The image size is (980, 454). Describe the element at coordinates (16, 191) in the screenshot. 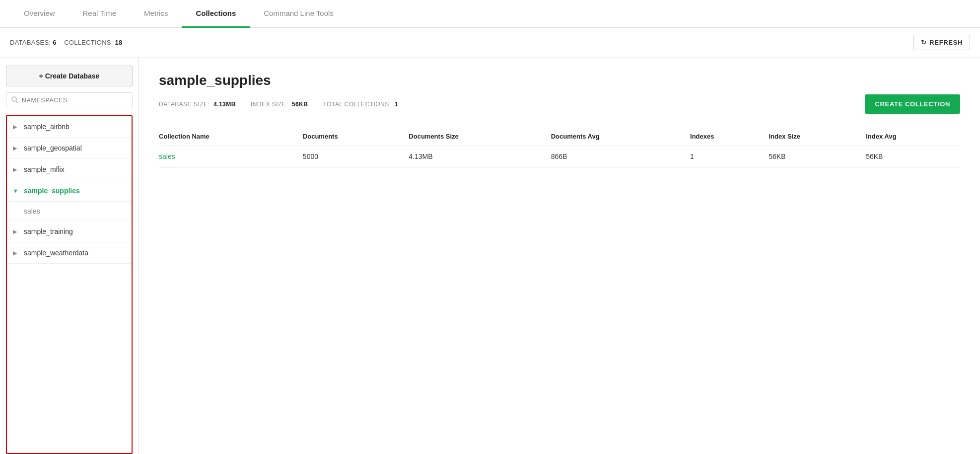

I see `chevron-down-icon: ▼` at that location.